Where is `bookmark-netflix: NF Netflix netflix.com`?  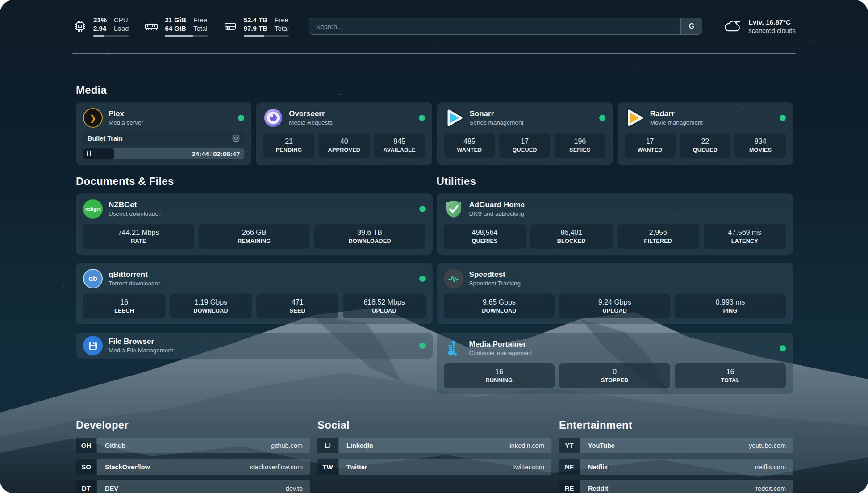
bookmark-netflix: NF Netflix netflix.com is located at coordinates (676, 467).